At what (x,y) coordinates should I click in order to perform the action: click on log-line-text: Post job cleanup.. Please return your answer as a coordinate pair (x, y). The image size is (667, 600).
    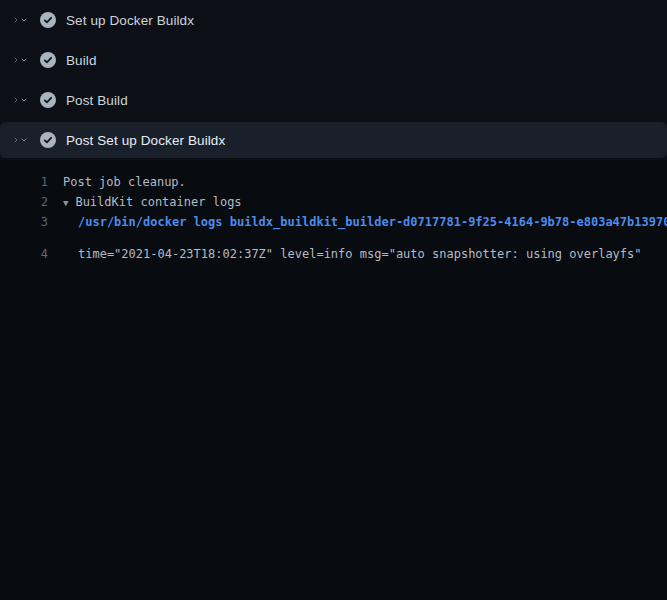
    Looking at the image, I should click on (117, 182).